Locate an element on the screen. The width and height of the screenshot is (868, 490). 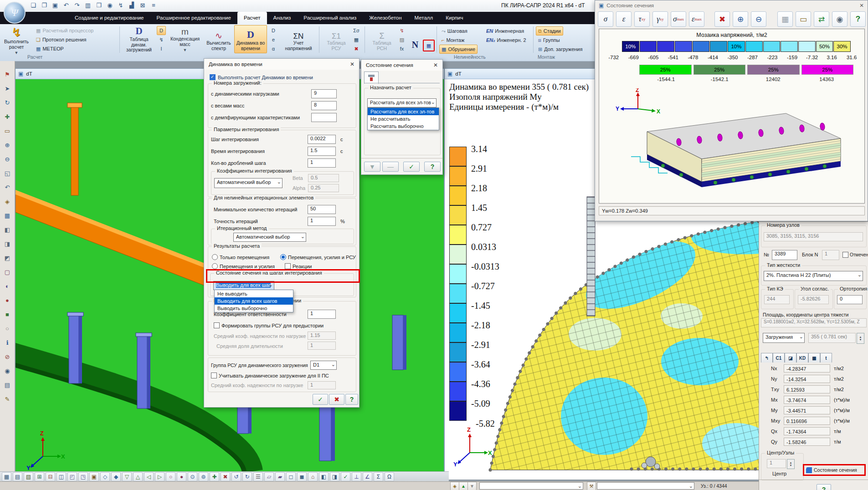
sq-fill-icon: ◼ is located at coordinates (302, 477).